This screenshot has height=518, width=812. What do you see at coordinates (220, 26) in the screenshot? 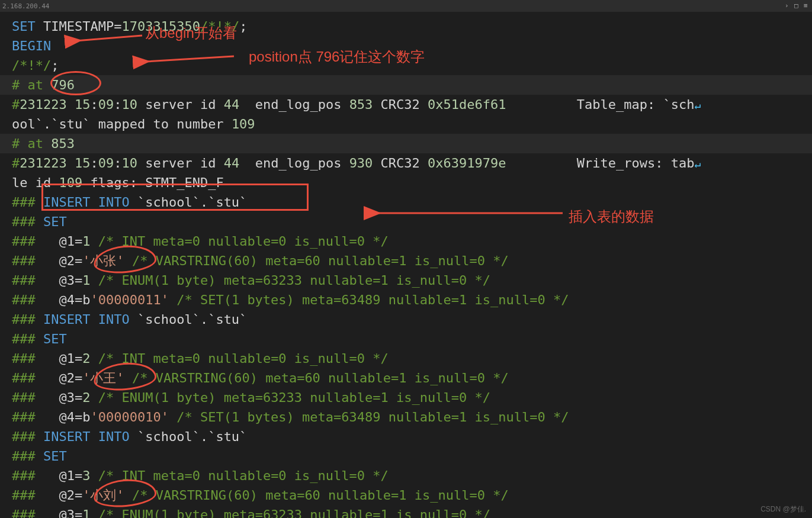
I see `token: /*!*/` at bounding box center [220, 26].